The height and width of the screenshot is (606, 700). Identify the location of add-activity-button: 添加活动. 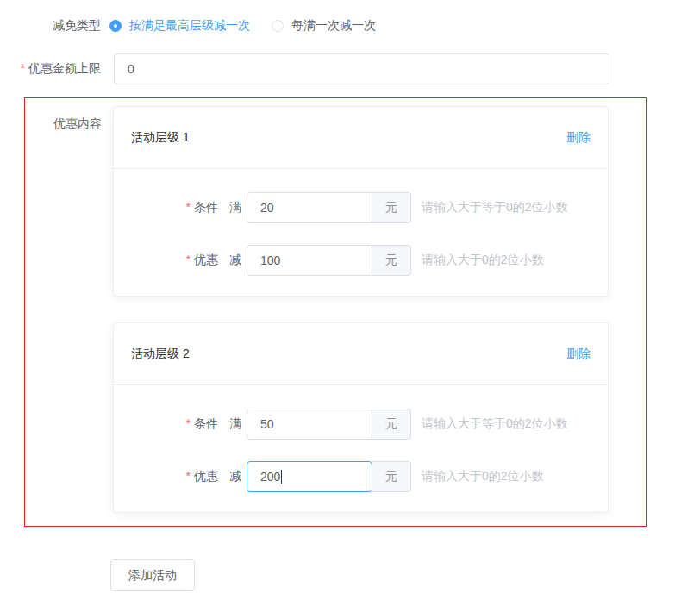
(153, 576).